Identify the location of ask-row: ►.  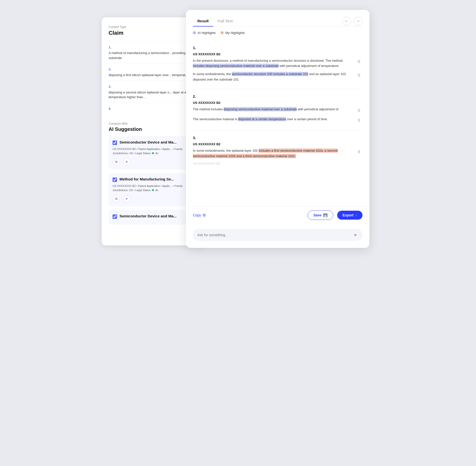
(278, 235).